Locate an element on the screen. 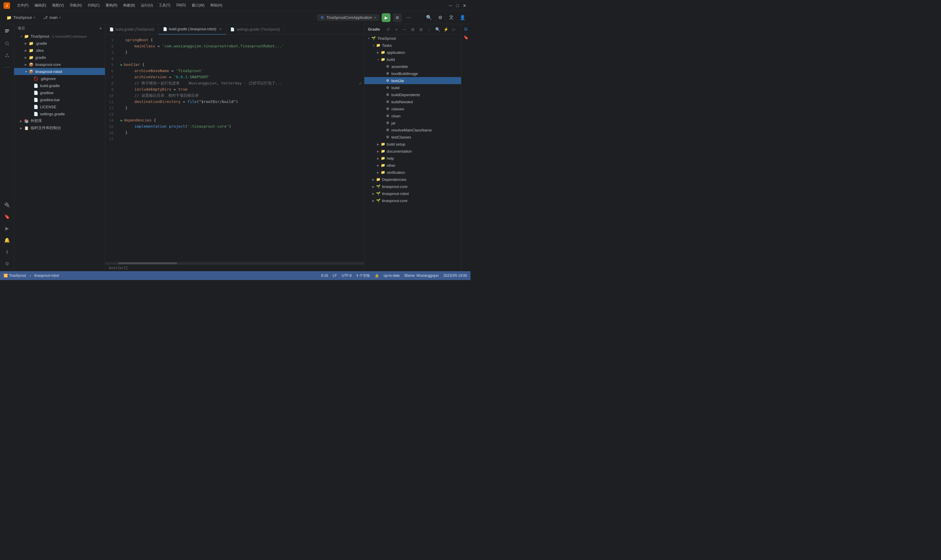 The width and height of the screenshot is (941, 560). status-position: 8:16 is located at coordinates (324, 275).